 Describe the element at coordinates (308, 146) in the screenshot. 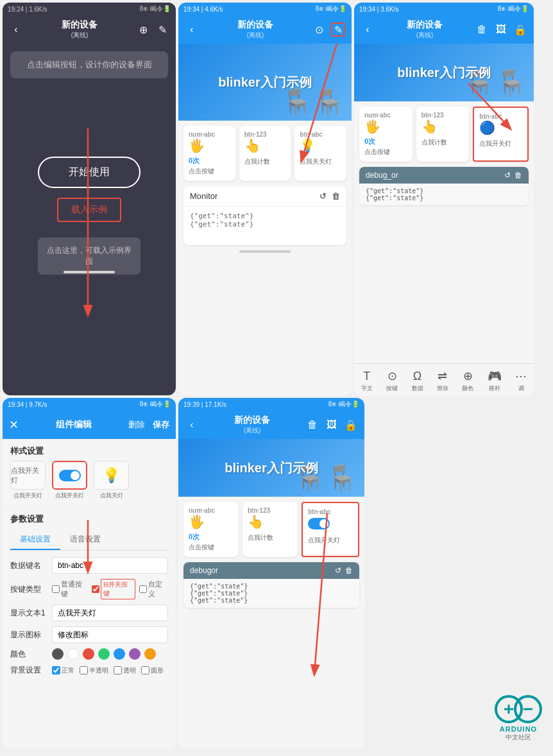

I see `widget-light-icon: 💡` at that location.